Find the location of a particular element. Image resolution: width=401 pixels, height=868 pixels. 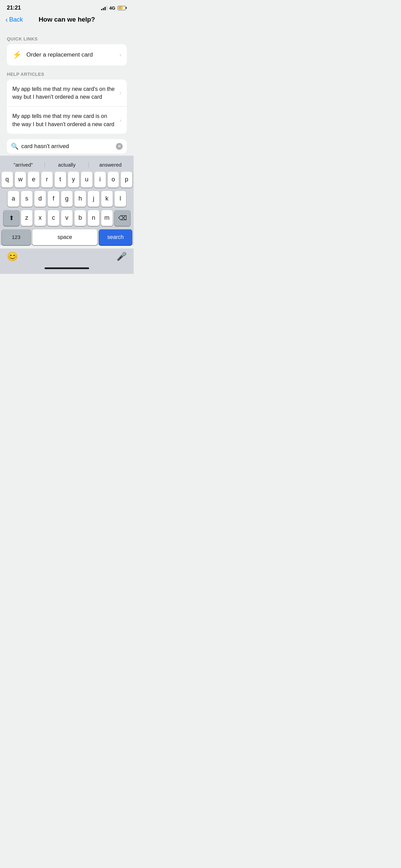

space-label: space is located at coordinates (65, 237).